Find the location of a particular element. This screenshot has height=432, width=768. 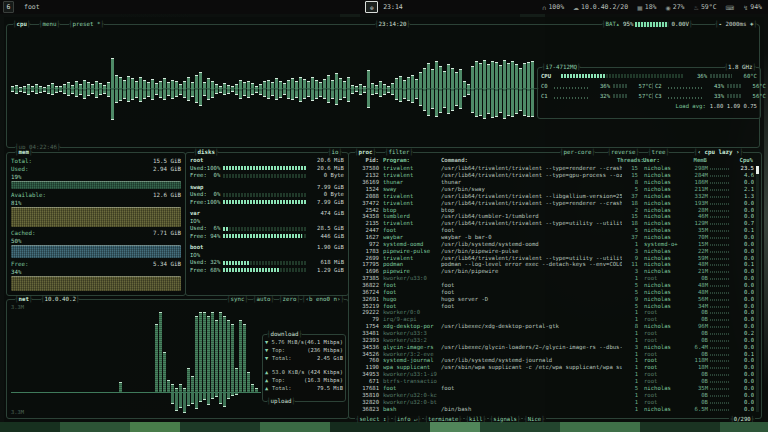

cpu-temp-graph is located at coordinates (721, 76).